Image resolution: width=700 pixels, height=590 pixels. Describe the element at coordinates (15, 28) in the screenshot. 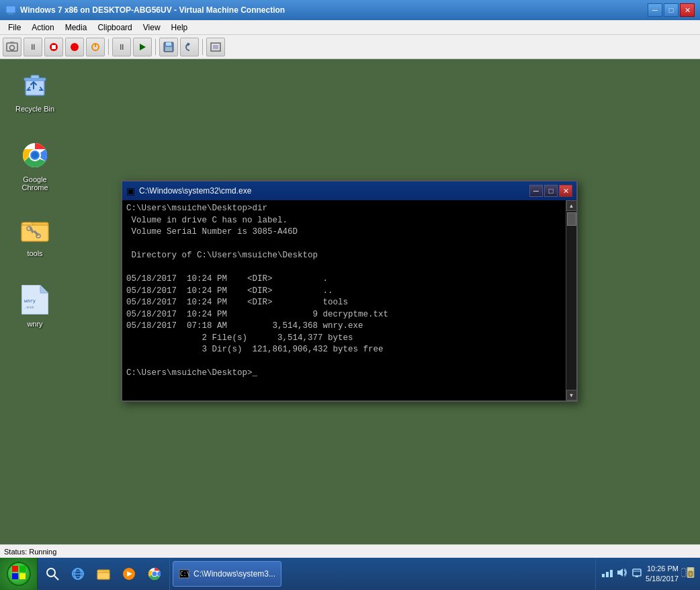

I see `menu-item-file: File` at that location.